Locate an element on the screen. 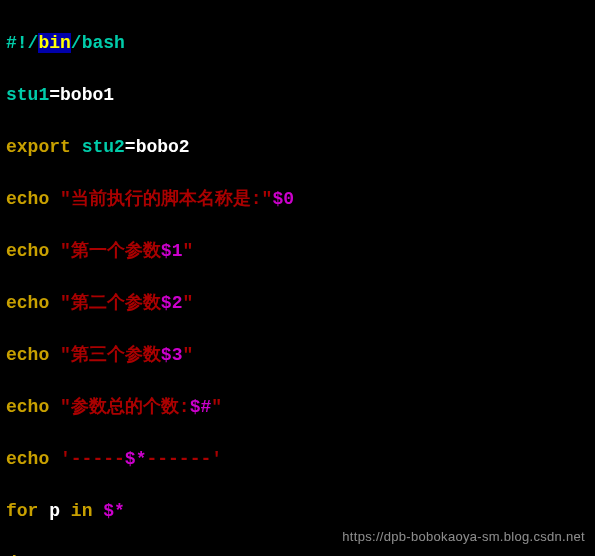  line-5: echo "第一个参数$1" is located at coordinates (298, 251).